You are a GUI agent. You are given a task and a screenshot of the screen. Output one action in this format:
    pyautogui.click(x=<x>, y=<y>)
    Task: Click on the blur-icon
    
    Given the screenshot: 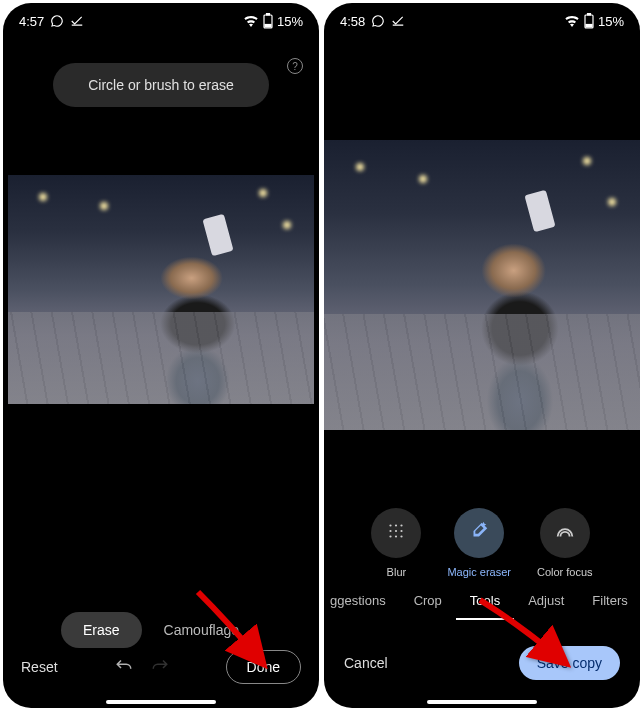 What is the action you would take?
    pyautogui.click(x=396, y=533)
    